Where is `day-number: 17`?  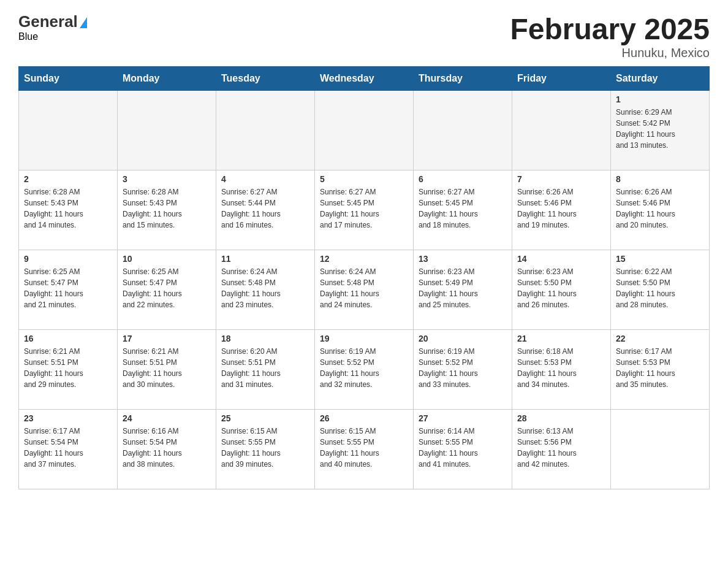
day-number: 17 is located at coordinates (167, 339).